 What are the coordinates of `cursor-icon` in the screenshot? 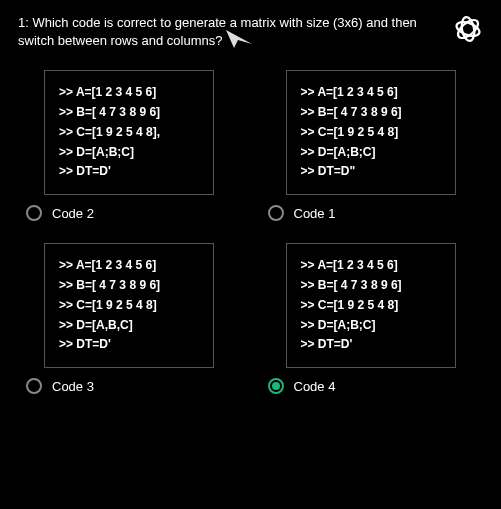 It's located at (240, 42).